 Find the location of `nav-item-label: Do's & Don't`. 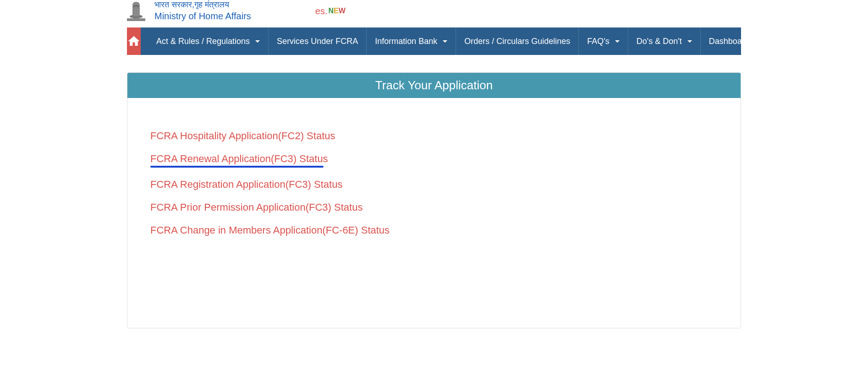

nav-item-label: Do's & Don't is located at coordinates (659, 41).